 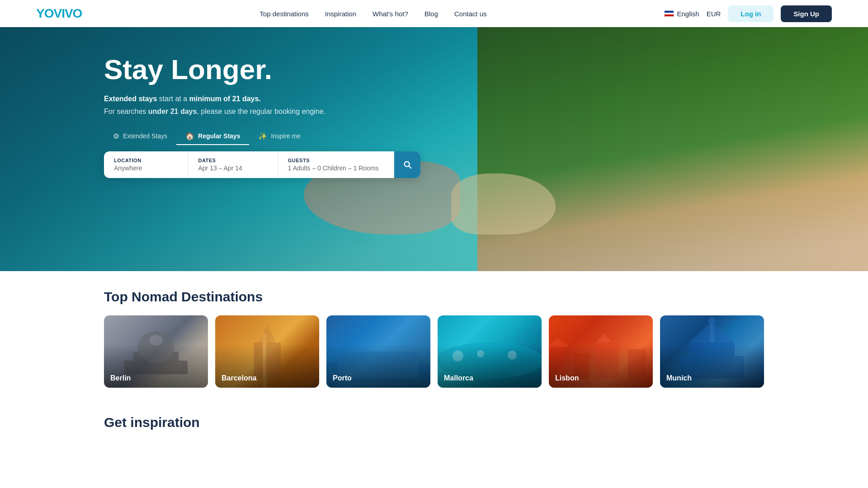 What do you see at coordinates (212, 136) in the screenshot?
I see `tab-regular-stays: 🏠 Regular Stays` at bounding box center [212, 136].